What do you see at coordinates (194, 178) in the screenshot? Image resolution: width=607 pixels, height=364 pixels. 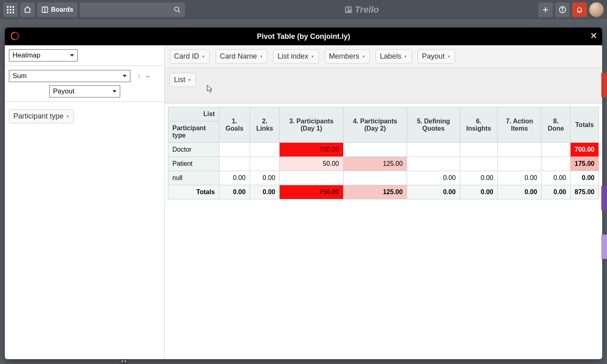 I see `row-label: null` at bounding box center [194, 178].